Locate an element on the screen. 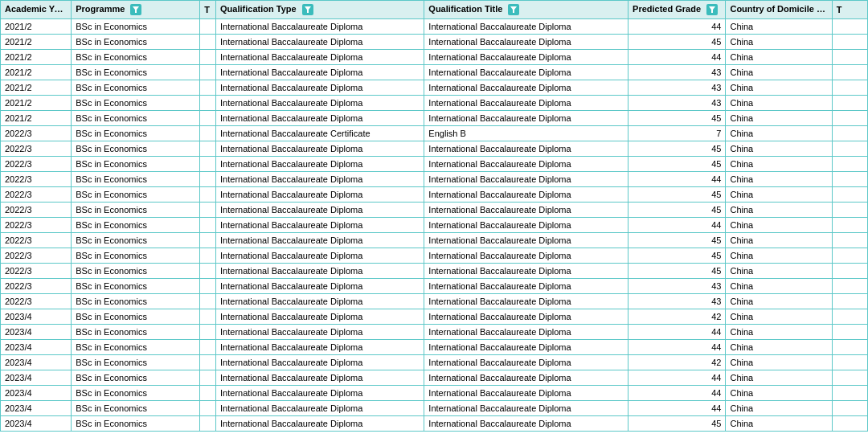  col-header-programme: Programme is located at coordinates (136, 10).